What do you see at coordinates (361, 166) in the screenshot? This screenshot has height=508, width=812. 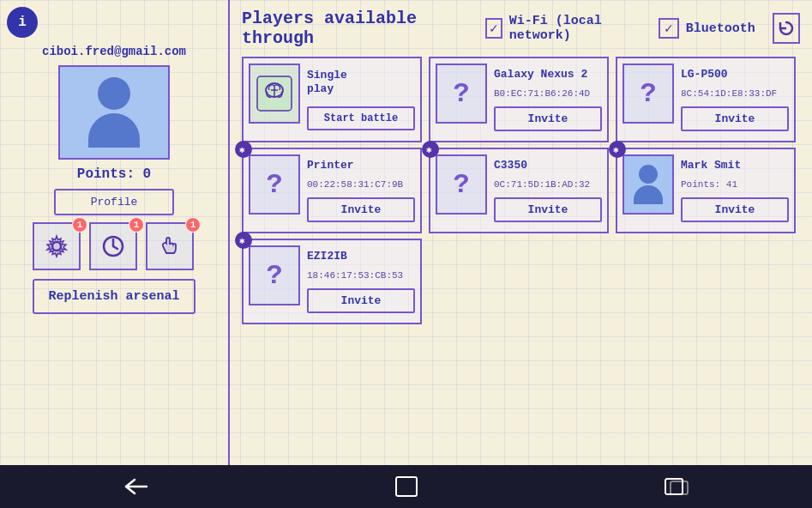 I see `player-name-printer: Printer` at bounding box center [361, 166].